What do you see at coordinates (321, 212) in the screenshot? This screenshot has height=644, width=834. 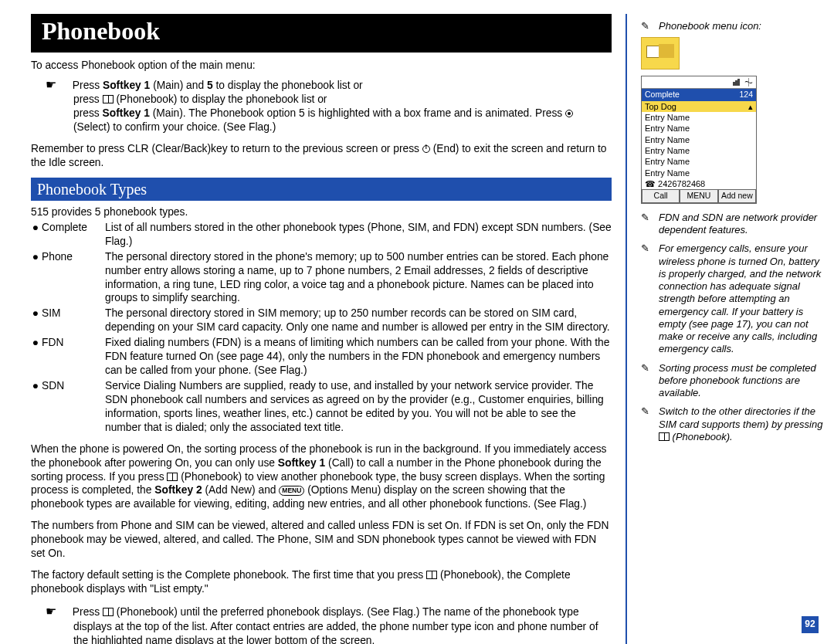 I see `types-intro: 515 provides 5 phonebook types.` at bounding box center [321, 212].